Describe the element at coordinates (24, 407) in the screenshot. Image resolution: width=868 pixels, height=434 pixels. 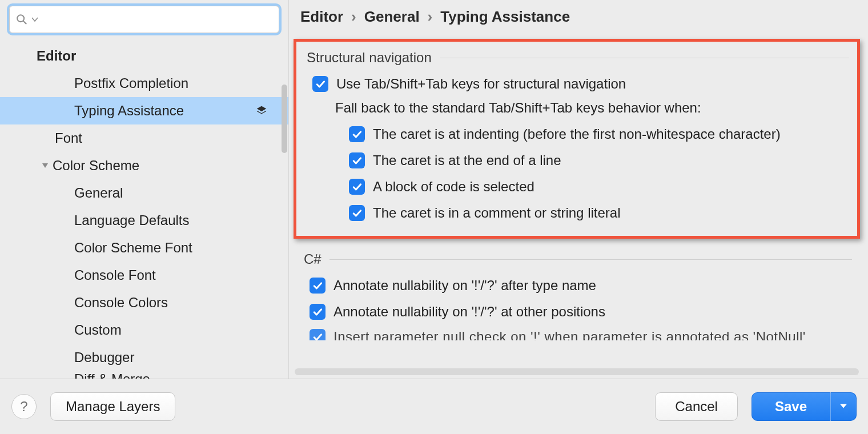
I see `help-button: ?` at that location.